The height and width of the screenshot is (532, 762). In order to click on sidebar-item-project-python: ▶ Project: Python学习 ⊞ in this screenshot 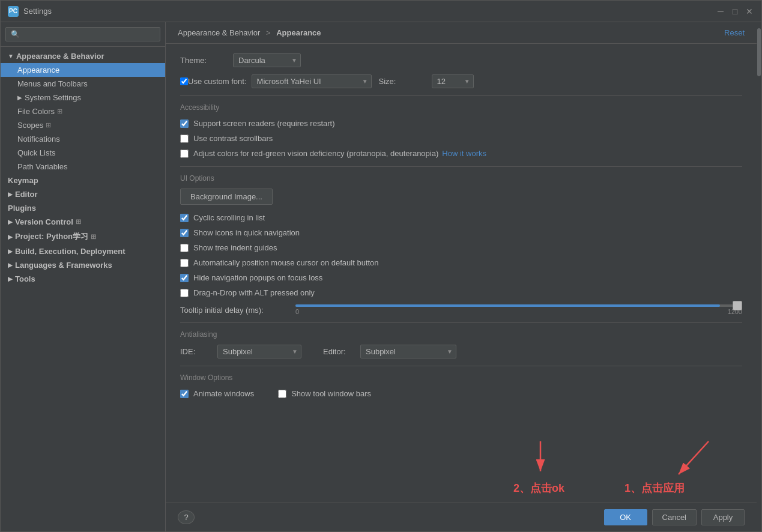, I will do `click(83, 237)`.